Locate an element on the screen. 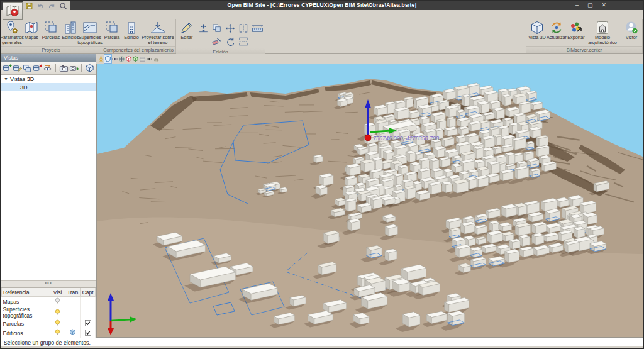  girar-button is located at coordinates (230, 42).